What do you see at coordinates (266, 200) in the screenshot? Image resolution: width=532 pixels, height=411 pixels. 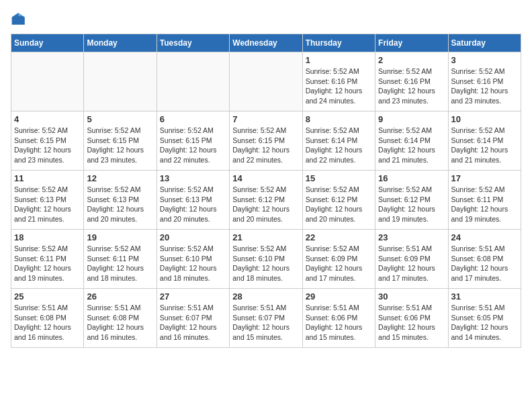 I see `week-row: 11Sunrise: 5:52 AM Sunset: 6:13 PM Dayli…` at bounding box center [266, 200].